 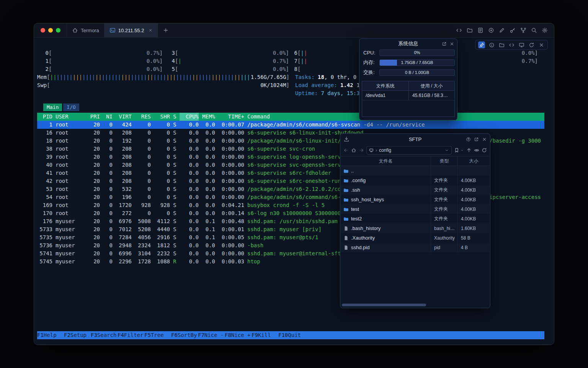 I want to click on file-row-..: .., so click(x=415, y=171).